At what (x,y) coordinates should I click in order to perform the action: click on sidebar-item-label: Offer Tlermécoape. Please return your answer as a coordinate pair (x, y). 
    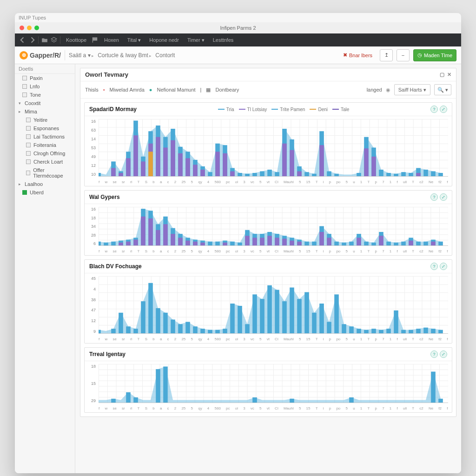
    Looking at the image, I should click on (53, 173).